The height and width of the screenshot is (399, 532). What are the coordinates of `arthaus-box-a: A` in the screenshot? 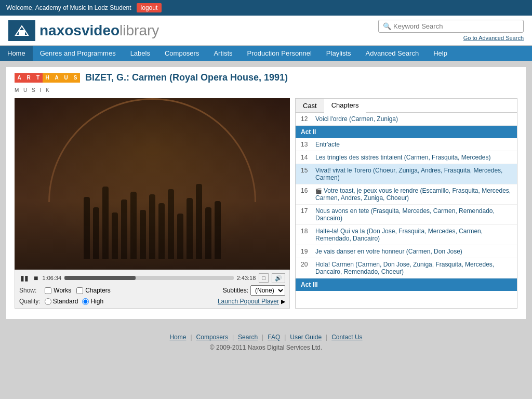 It's located at (19, 78).